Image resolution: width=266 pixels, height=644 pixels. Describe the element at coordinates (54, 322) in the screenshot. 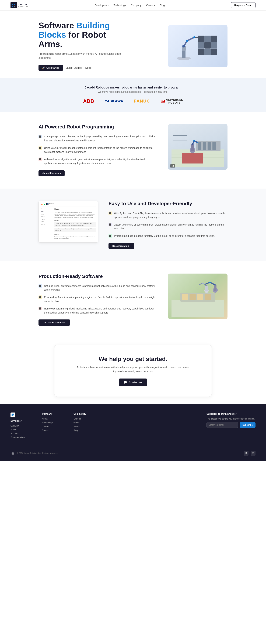

I see `jacobi-palletizer-button: The Jacobi Palletizer ›` at that location.